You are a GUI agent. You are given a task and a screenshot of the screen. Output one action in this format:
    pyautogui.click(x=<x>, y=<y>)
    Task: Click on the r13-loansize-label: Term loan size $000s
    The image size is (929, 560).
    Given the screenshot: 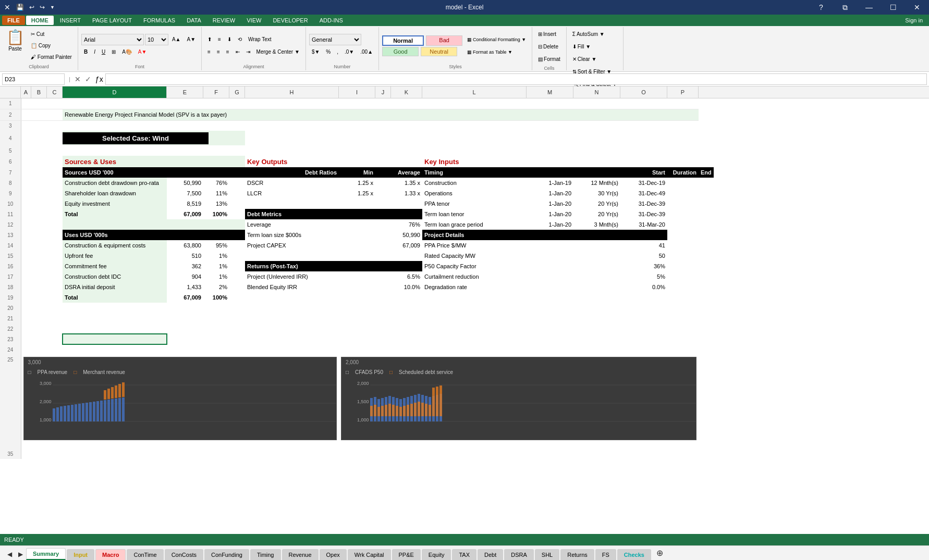 What is the action you would take?
    pyautogui.click(x=292, y=235)
    